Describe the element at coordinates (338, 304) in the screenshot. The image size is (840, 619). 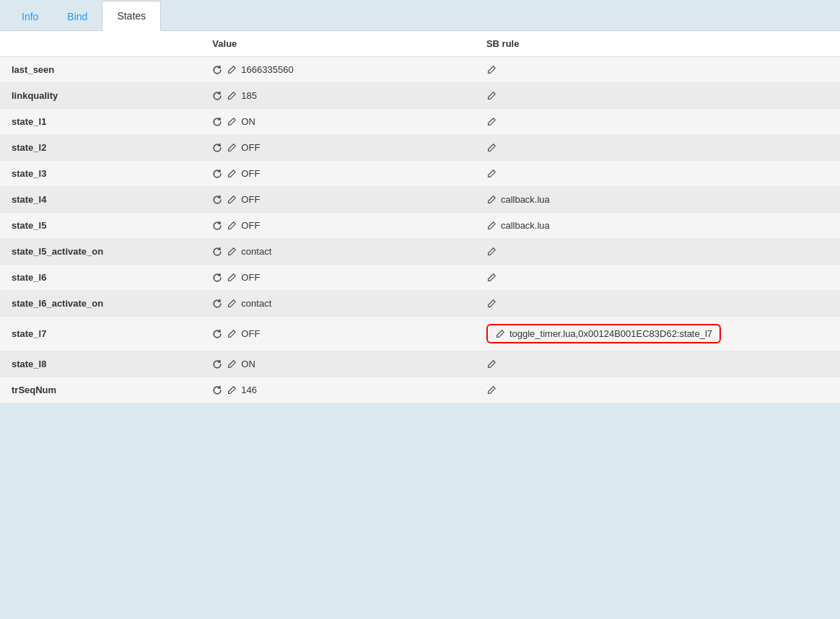
I see `row-value-cell-9: contact` at that location.